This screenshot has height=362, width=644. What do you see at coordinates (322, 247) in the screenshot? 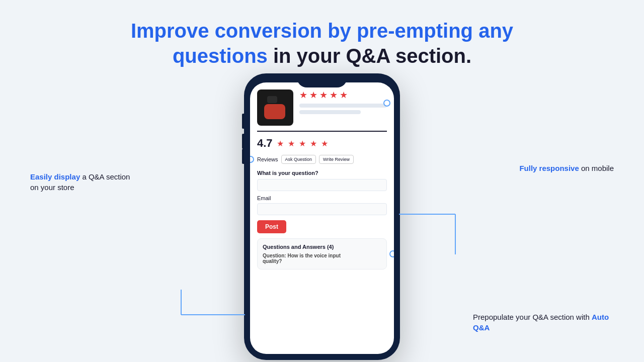
I see `qa-section-title: Questions and Answers (4)` at bounding box center [322, 247].